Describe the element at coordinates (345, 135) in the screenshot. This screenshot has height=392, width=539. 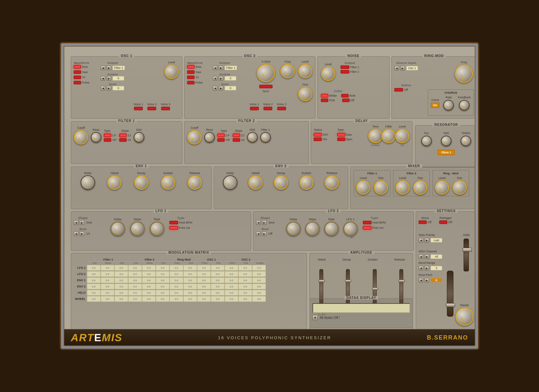
I see `delay-man-btn: Man` at that location.